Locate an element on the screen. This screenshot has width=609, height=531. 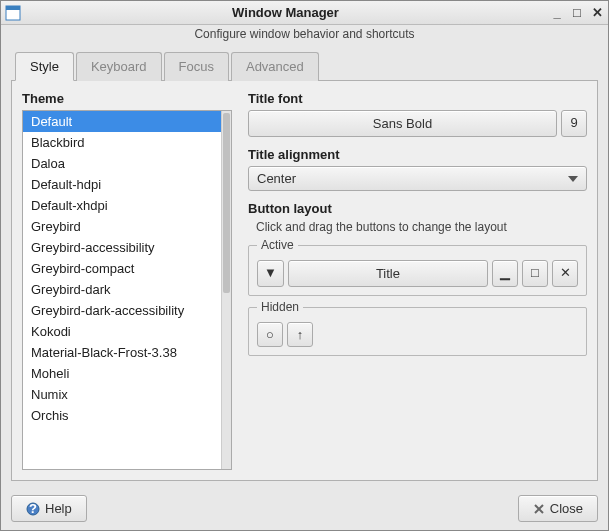
minimize-glyph-icon: ▁ is located at coordinates (505, 272).